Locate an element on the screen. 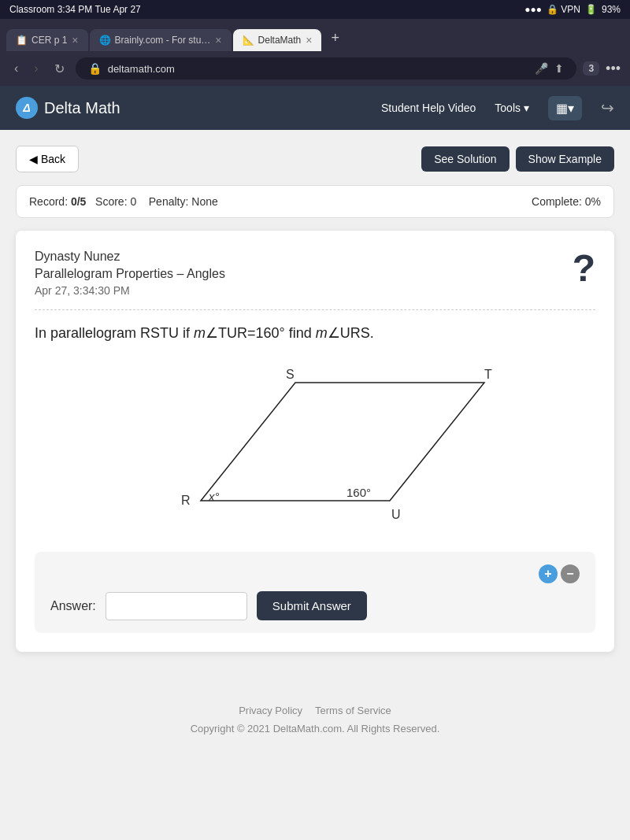 The height and width of the screenshot is (840, 630). deltamath-logo: Δ Delta Math is located at coordinates (68, 108).